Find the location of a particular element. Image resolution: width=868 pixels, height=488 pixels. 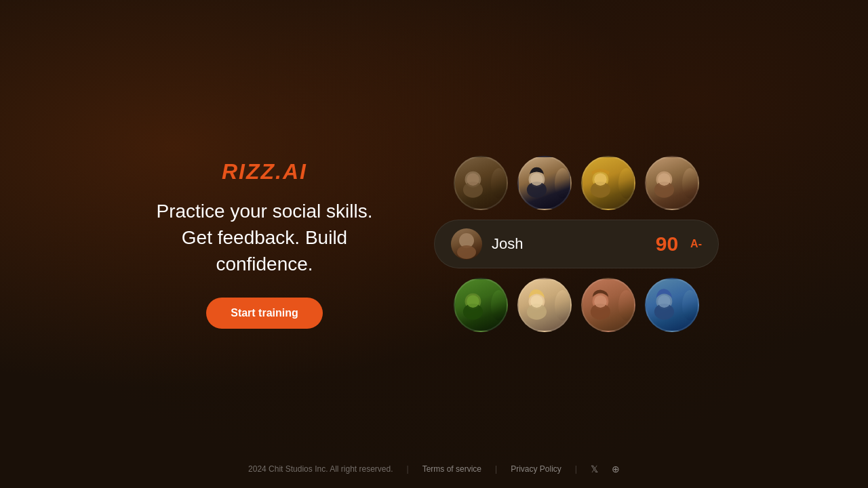

twitter-x-icon: 𝕏 is located at coordinates (594, 469).